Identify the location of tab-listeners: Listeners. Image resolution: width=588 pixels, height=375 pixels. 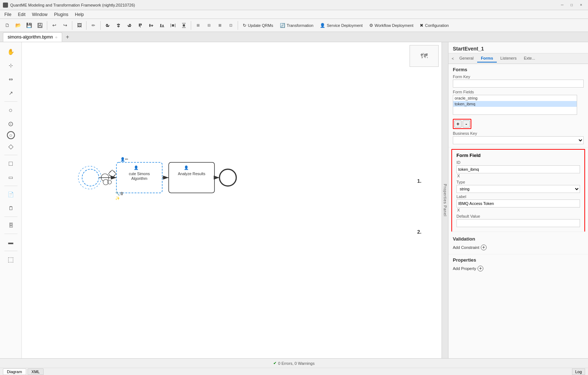
(509, 59).